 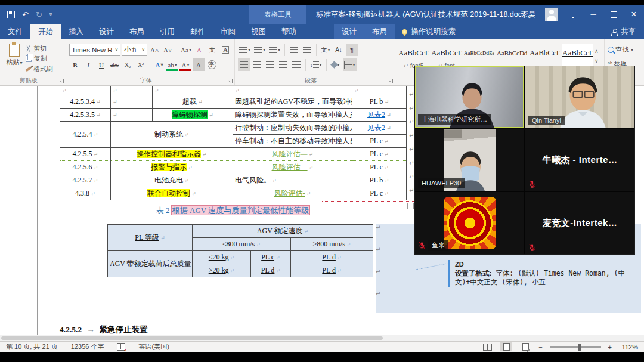 I want to click on tab-table-layout: 布局, so click(x=379, y=32).